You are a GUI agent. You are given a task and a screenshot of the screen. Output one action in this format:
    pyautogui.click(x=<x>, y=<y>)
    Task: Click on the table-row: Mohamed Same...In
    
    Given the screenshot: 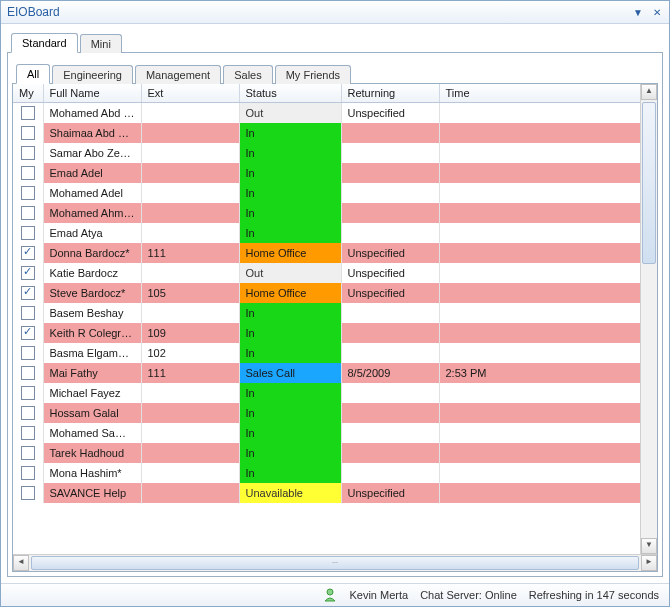 What is the action you would take?
    pyautogui.click(x=335, y=433)
    